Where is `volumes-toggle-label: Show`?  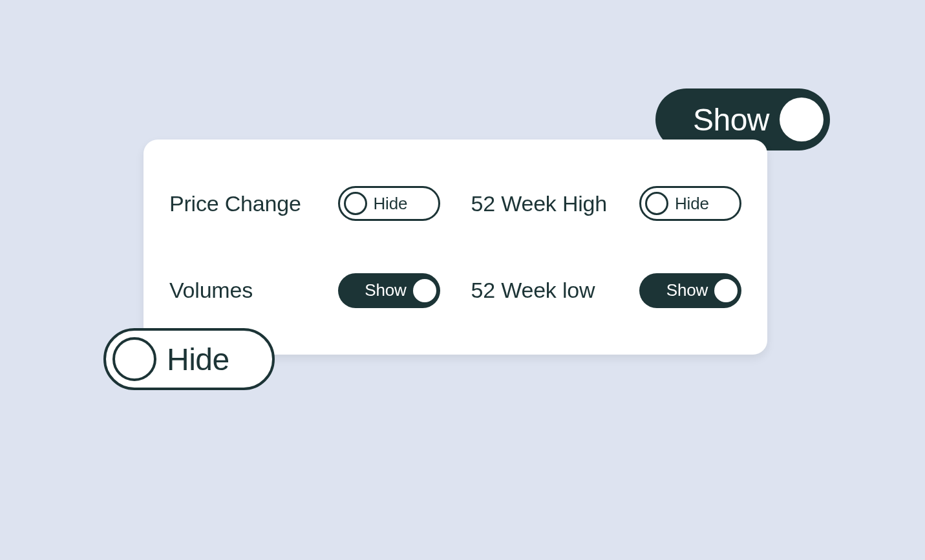
volumes-toggle-label: Show is located at coordinates (385, 291).